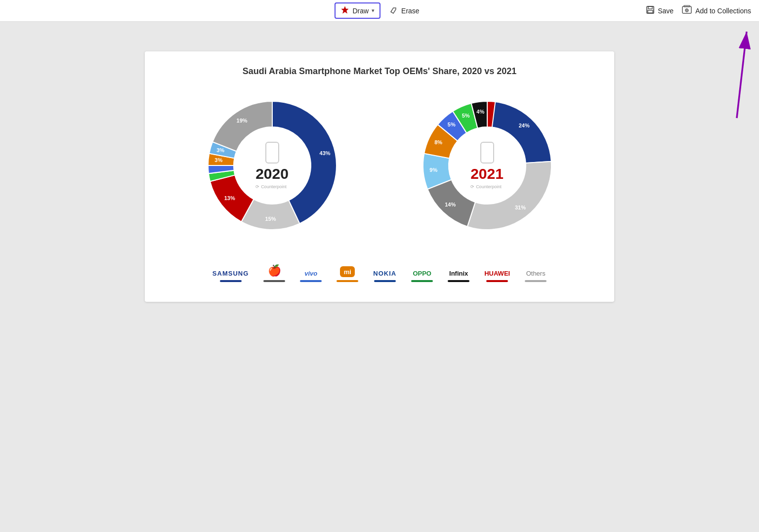 This screenshot has height=532, width=759. I want to click on legend-infinix-label: Infinix, so click(459, 274).